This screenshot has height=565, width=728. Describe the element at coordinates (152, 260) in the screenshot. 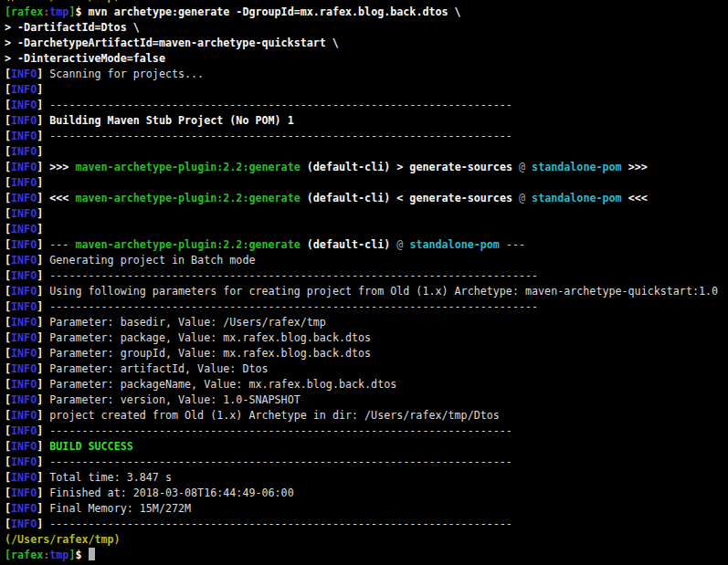

I see `terminal-text-segment: Generating project in Batch mode` at that location.